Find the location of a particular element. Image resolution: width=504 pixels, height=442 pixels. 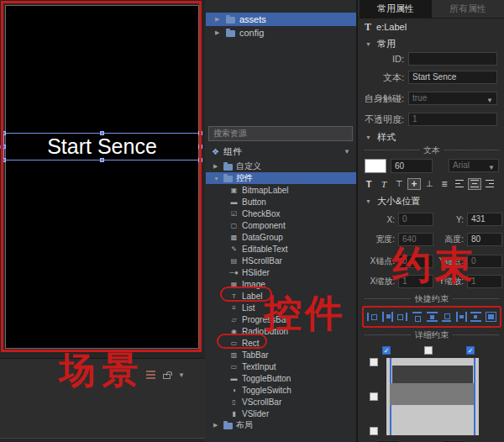

tree-item-DataGroup: ▩DataGroup is located at coordinates (281, 237).